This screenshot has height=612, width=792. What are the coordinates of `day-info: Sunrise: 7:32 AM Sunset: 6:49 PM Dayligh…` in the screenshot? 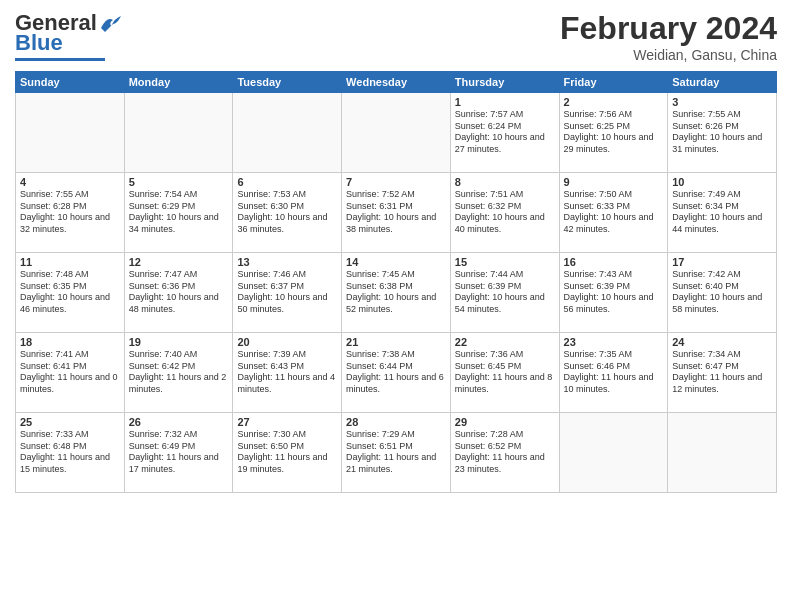 It's located at (179, 452).